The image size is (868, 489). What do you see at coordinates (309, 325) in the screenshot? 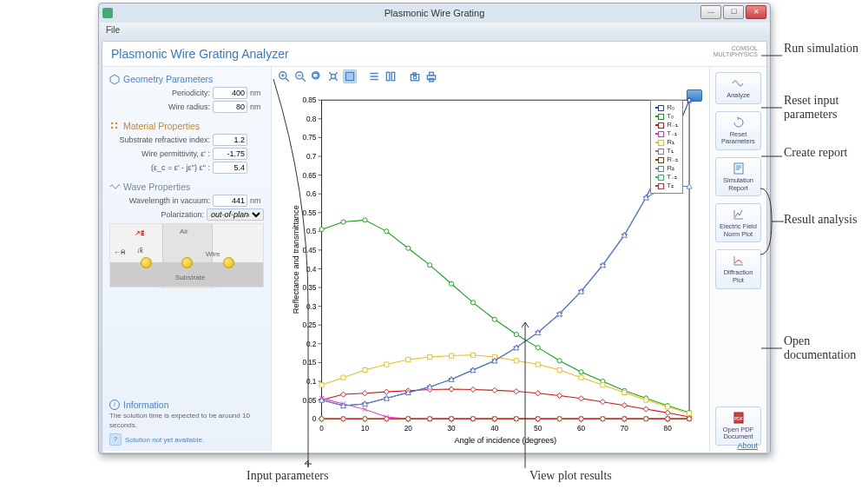
I see `svg-text: 0.25` at bounding box center [309, 325].